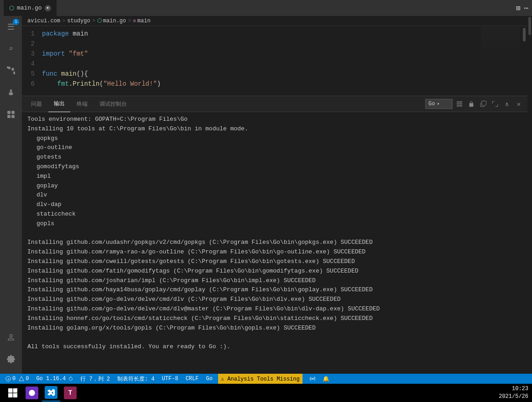 The image size is (532, 402). Describe the element at coordinates (11, 114) in the screenshot. I see `sidebar-item-extensions` at that location.